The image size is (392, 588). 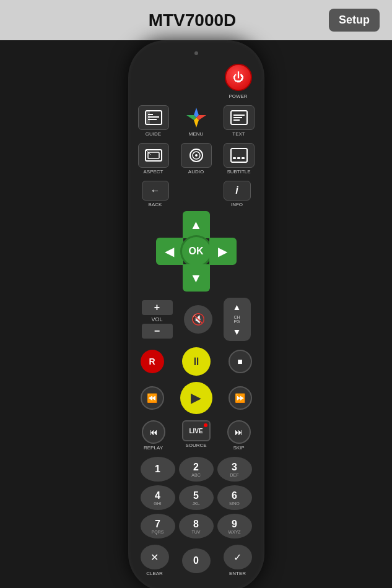 I want to click on dpad-up-button: ▲, so click(x=196, y=225).